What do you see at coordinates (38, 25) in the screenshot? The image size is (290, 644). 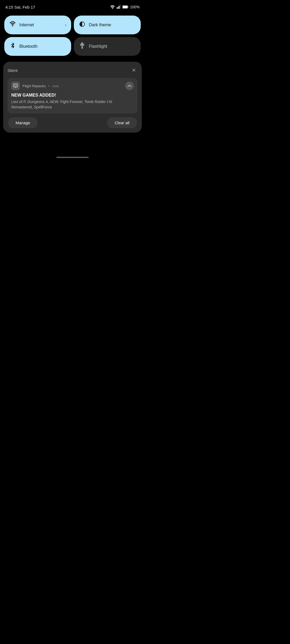 I see `tile-internet: Internet ›` at bounding box center [38, 25].